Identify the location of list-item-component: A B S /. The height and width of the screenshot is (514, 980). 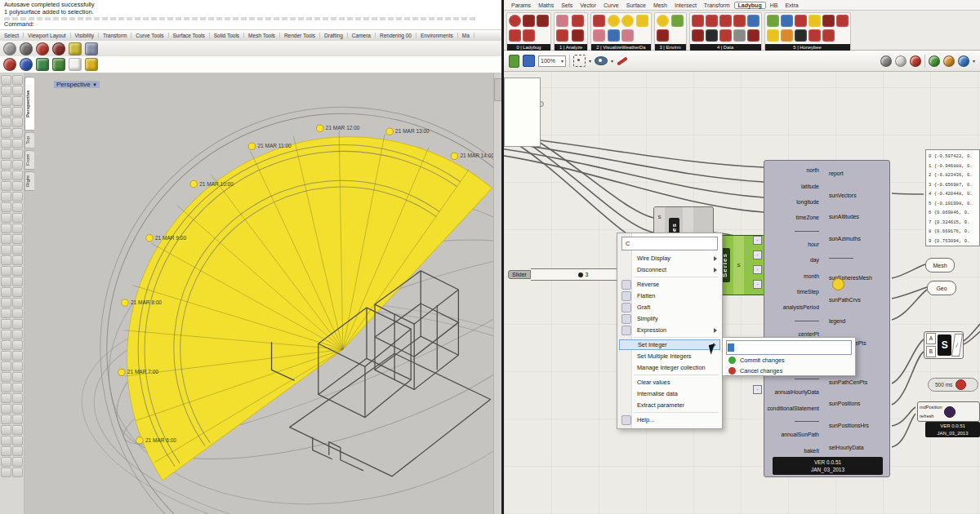
(944, 345).